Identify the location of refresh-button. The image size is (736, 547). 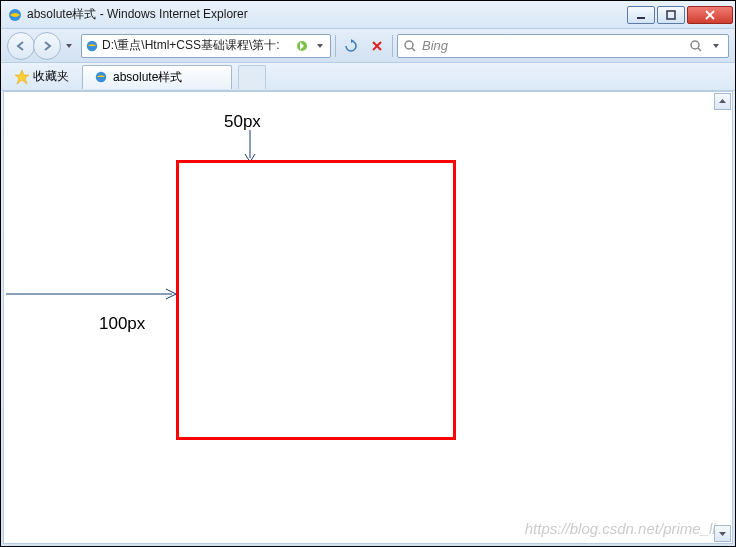
(351, 46).